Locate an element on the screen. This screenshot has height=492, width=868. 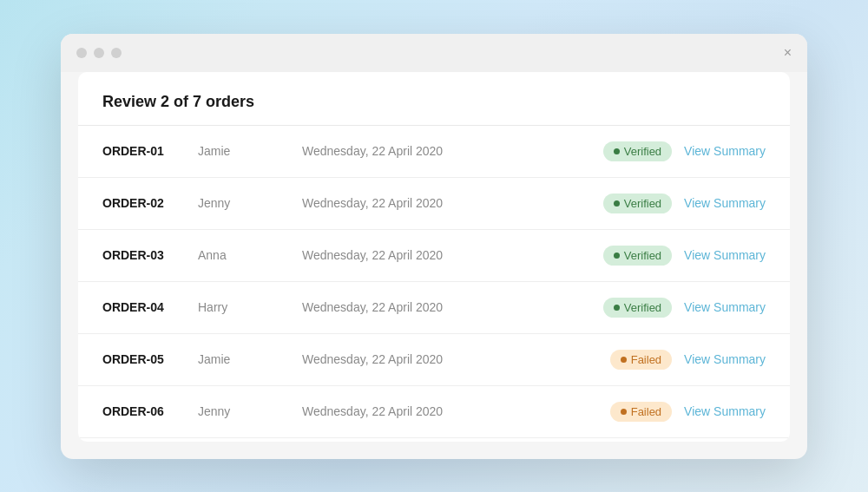
order-id: ORDER-03 is located at coordinates (150, 255).